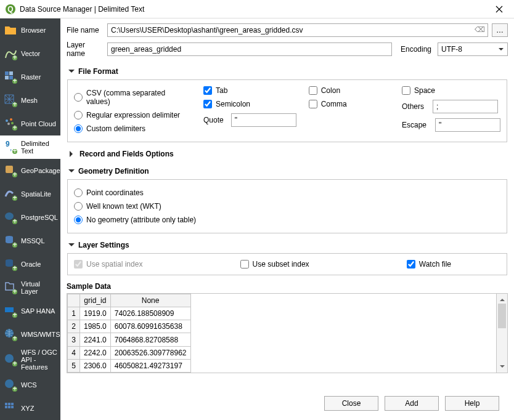 This screenshot has width=514, height=420. What do you see at coordinates (502, 333) in the screenshot?
I see `sample-scrollbar` at bounding box center [502, 333].